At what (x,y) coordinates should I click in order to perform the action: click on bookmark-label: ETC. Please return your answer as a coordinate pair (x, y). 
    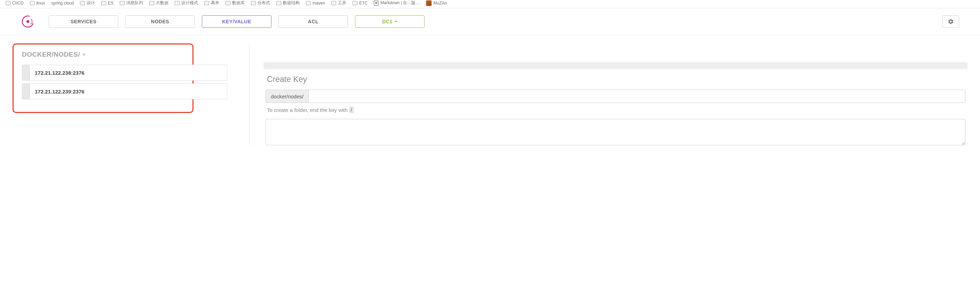
    Looking at the image, I should click on (363, 3).